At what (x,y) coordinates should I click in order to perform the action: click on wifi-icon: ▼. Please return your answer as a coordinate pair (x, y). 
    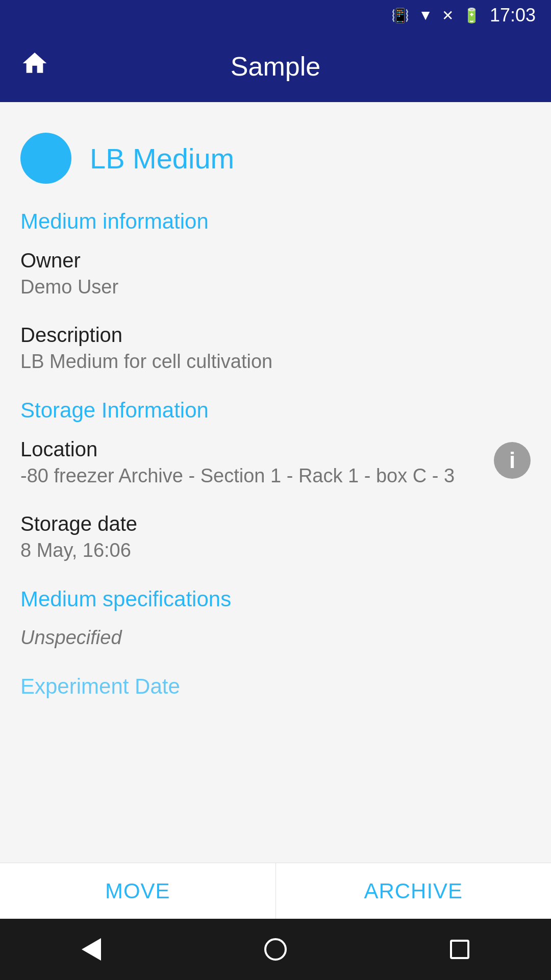
    Looking at the image, I should click on (425, 15).